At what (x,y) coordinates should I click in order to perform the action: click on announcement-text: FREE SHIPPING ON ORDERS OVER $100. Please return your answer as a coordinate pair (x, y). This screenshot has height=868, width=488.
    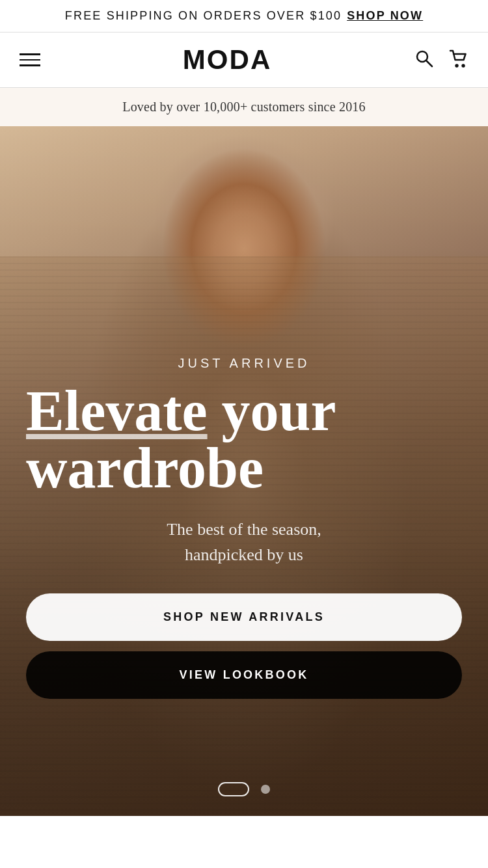
    Looking at the image, I should click on (203, 16).